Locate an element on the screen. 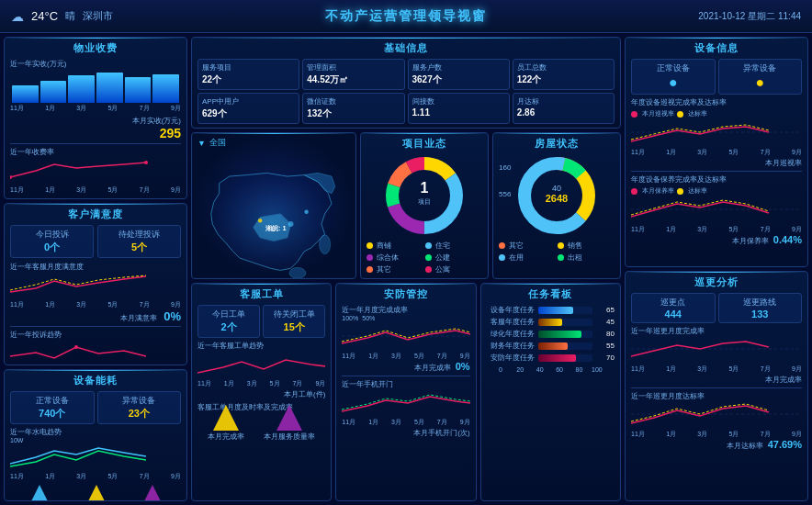 This screenshot has height=505, width=812. basic-info-title: 基础信息 is located at coordinates (406, 48).